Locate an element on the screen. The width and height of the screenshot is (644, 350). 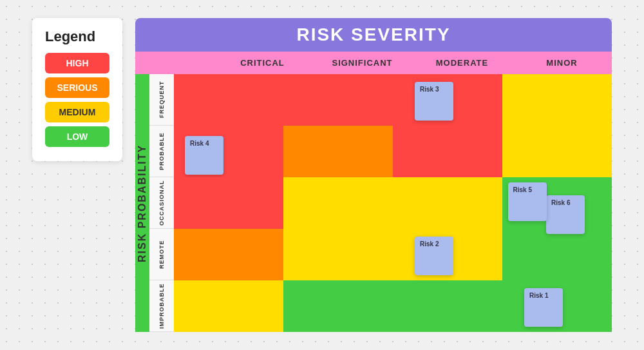
cell-probable-minor is located at coordinates (557, 151).